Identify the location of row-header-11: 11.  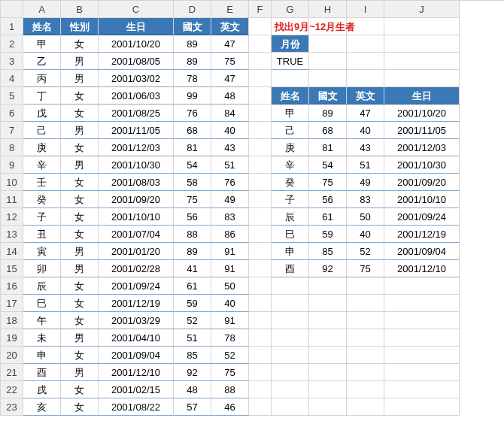
(12, 200).